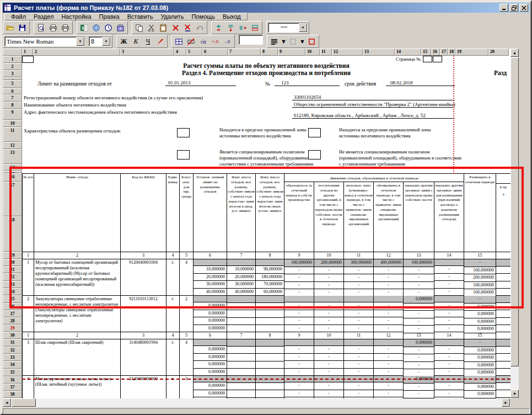 The width and height of the screenshot is (532, 415). I want to click on insert-row-below-button, so click(230, 28).